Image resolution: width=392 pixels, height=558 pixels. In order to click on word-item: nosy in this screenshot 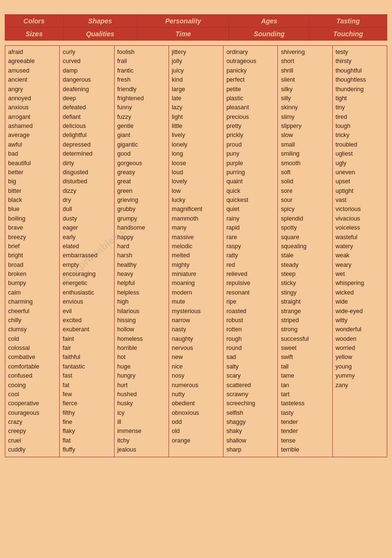, I will do `click(196, 376)`.